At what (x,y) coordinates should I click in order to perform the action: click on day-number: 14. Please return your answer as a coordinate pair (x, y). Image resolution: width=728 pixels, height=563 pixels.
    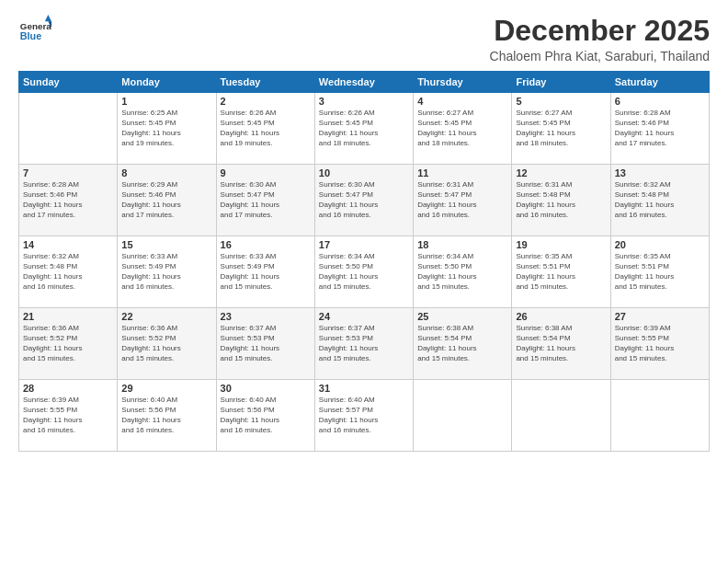
    Looking at the image, I should click on (68, 245).